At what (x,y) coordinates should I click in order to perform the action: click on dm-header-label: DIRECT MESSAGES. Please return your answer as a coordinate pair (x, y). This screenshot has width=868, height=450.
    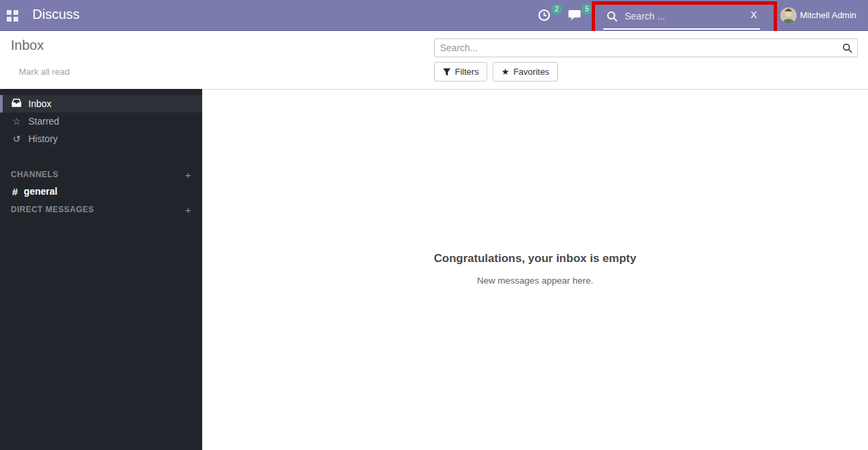
    Looking at the image, I should click on (53, 210).